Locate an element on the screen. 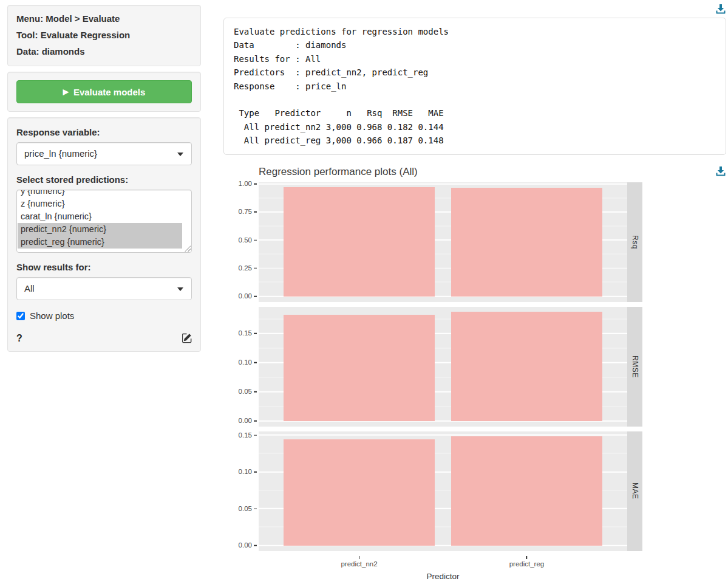  predictions-list: y {numeric}z {numeric}carat_ln {numeric}… is located at coordinates (104, 221).